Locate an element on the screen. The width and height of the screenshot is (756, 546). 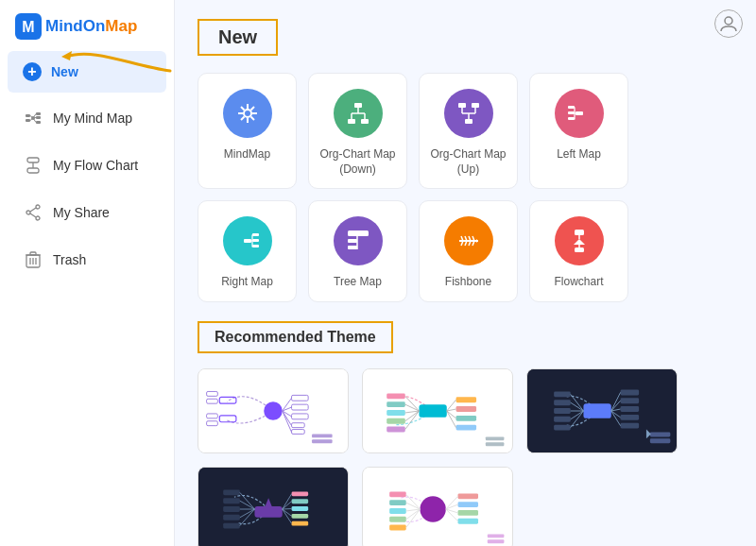
flowchart-icon is located at coordinates (33, 165).